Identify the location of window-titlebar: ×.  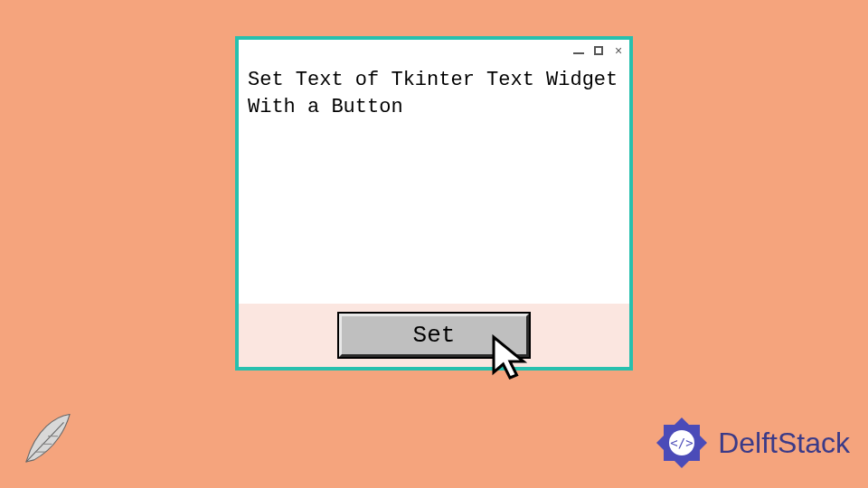
(434, 51).